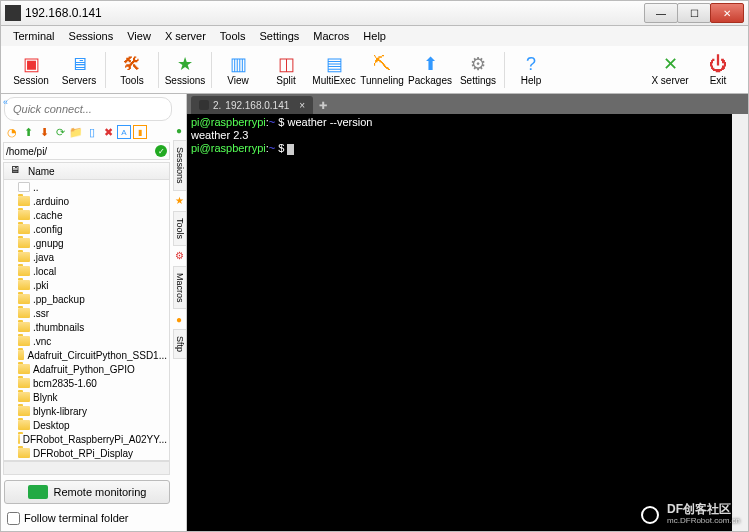 This screenshot has height=532, width=749. I want to click on new-tab-button: ✚, so click(323, 105).